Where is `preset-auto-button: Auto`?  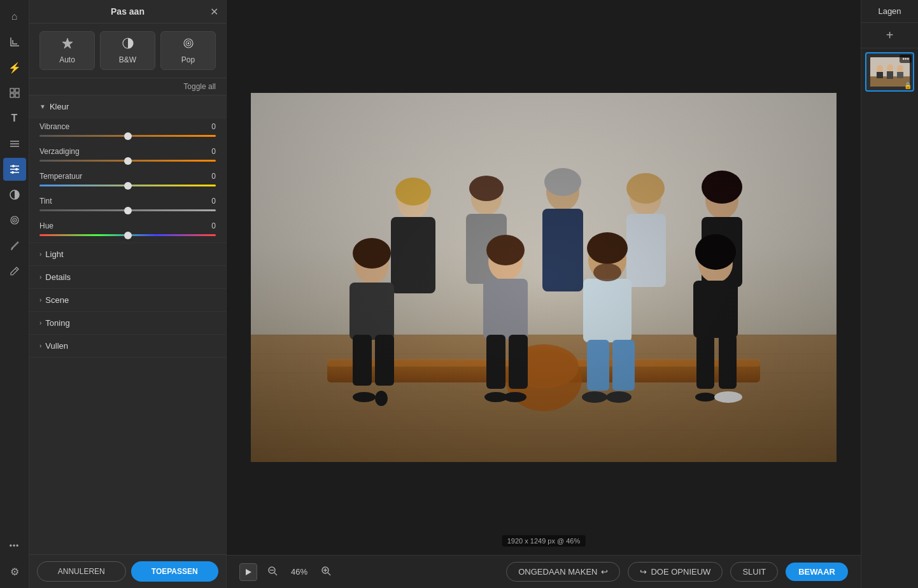 preset-auto-button: Auto is located at coordinates (67, 51).